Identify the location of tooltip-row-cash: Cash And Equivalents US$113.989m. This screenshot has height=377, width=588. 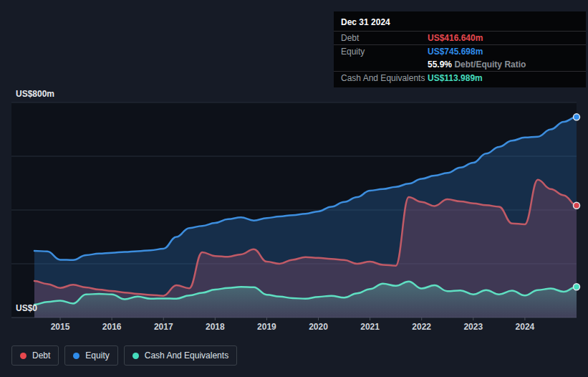
(460, 78).